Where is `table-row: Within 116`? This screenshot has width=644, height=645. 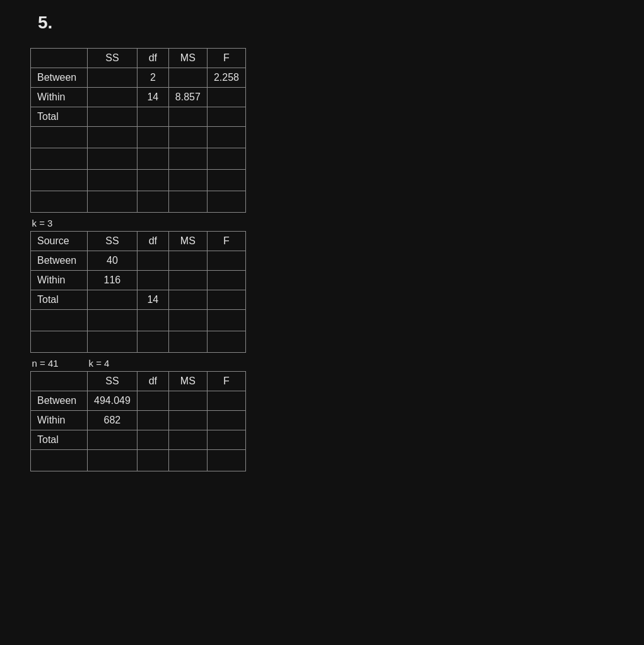 table-row: Within 116 is located at coordinates (139, 280).